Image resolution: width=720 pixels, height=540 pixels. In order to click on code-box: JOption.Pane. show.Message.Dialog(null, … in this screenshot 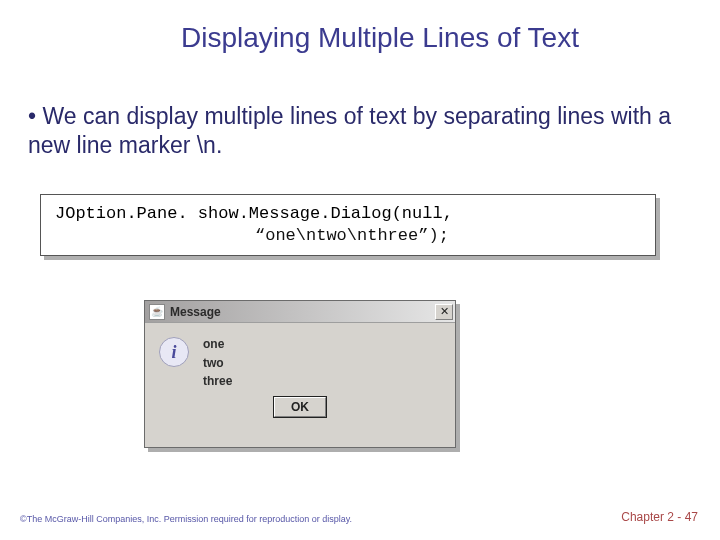, I will do `click(348, 225)`.